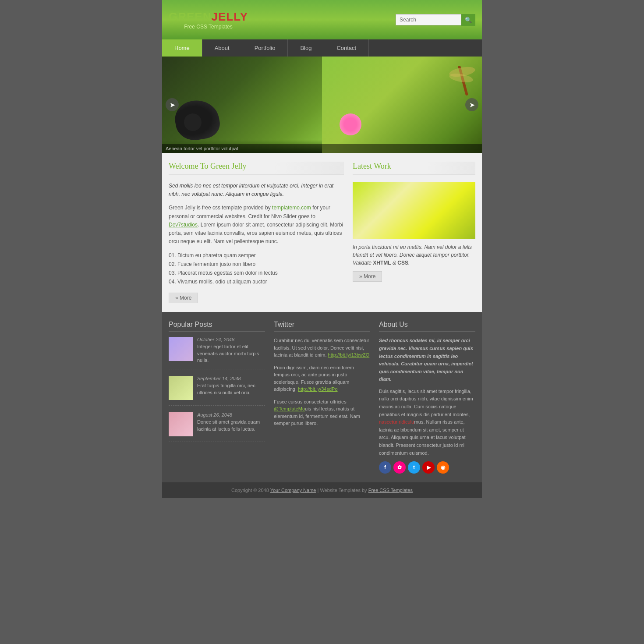 Image resolution: width=644 pixels, height=644 pixels. I want to click on post-item: October 24, 2048 Integer eget tortor et …, so click(217, 353).